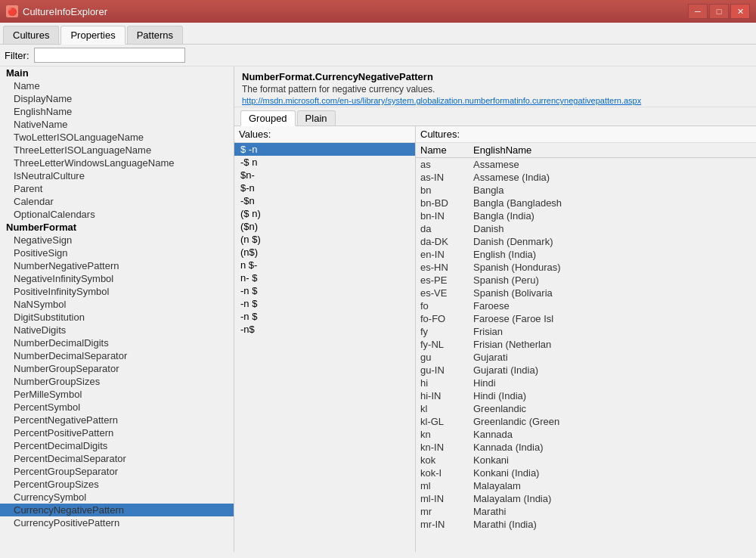 The width and height of the screenshot is (756, 558). I want to click on list-item: PercentDecimalDigits, so click(116, 446).